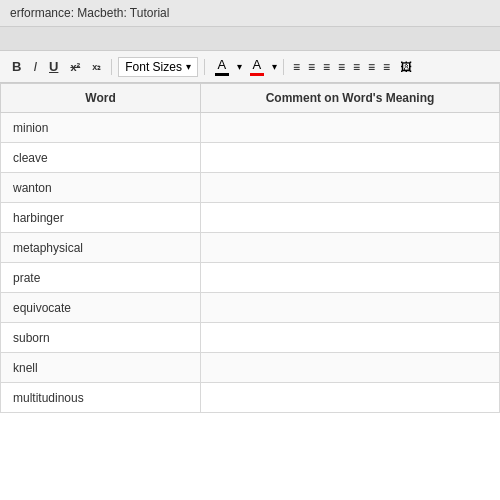 Image resolution: width=500 pixels, height=500 pixels. What do you see at coordinates (250, 278) in the screenshot?
I see `table-row: prate` at bounding box center [250, 278].